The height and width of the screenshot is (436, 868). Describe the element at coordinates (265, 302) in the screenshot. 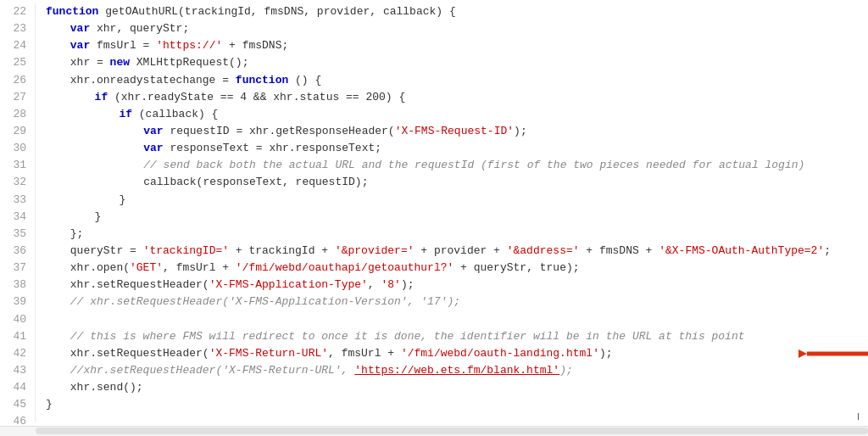

I see `code-token: // xhr.setRequestHeader('X-FMS-Applicati…` at that location.